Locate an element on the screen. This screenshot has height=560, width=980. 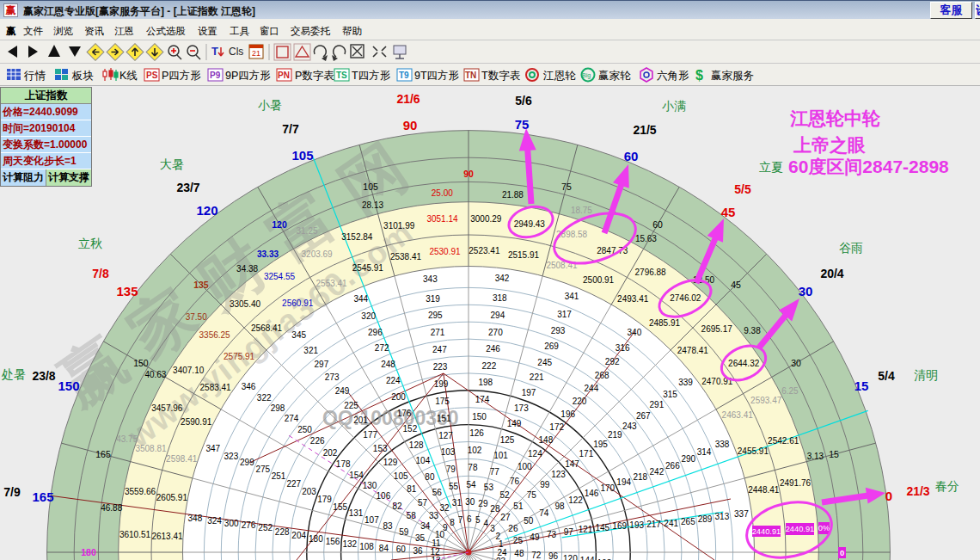
svg-text: 135 is located at coordinates (201, 285).